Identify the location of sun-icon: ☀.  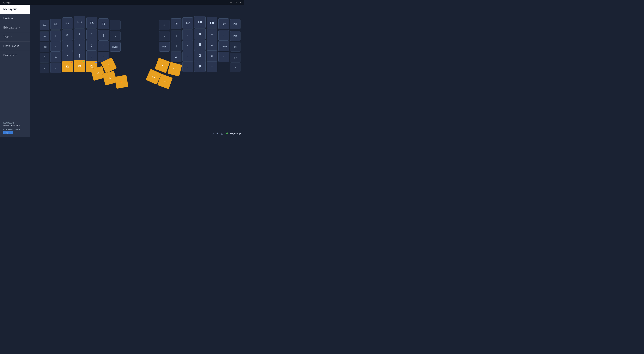
(110, 78).